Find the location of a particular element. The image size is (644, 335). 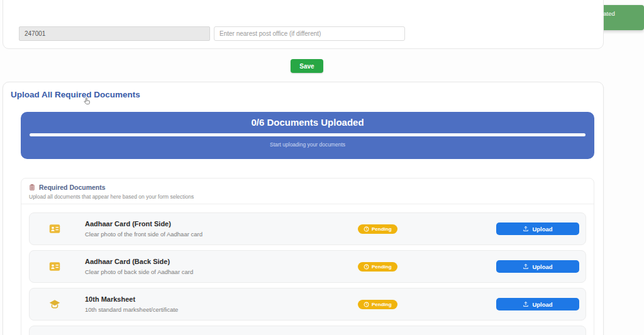

progress-bar is located at coordinates (308, 135).